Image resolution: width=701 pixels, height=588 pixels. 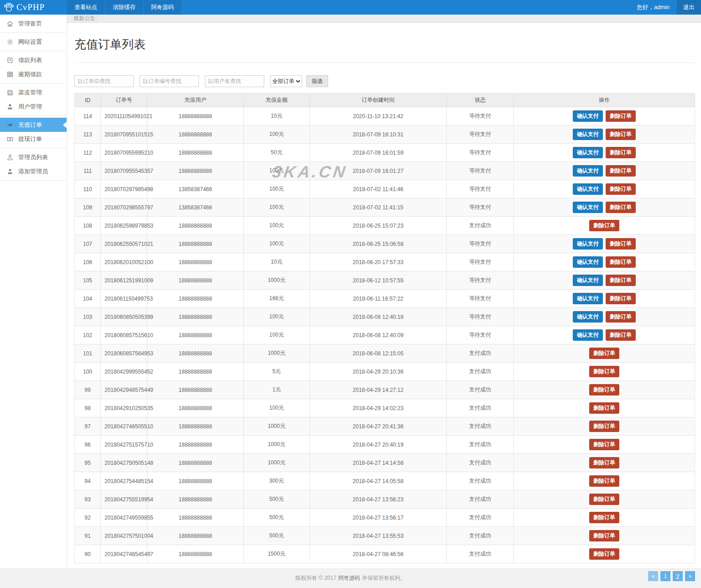 I want to click on sidebar-item-loan-list: 借款列表, so click(x=33, y=60).